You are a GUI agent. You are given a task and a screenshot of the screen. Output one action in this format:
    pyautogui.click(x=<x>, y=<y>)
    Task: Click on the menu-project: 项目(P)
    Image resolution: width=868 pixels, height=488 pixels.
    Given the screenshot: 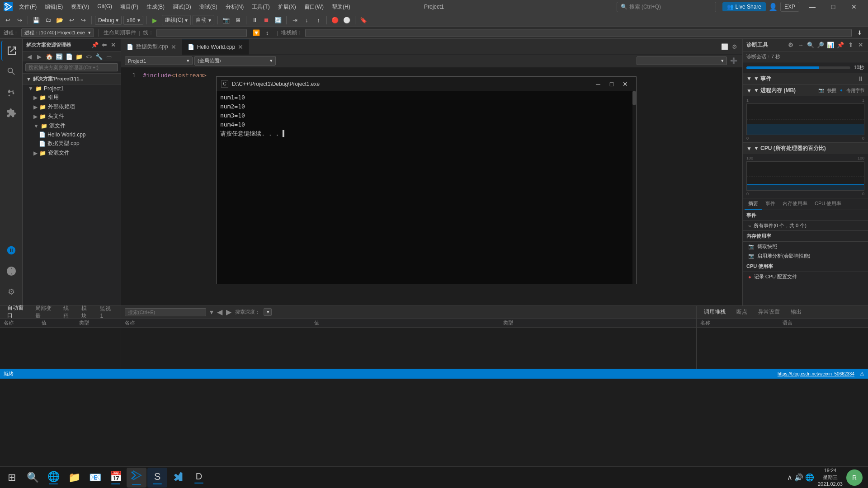 What is the action you would take?
    pyautogui.click(x=129, y=7)
    